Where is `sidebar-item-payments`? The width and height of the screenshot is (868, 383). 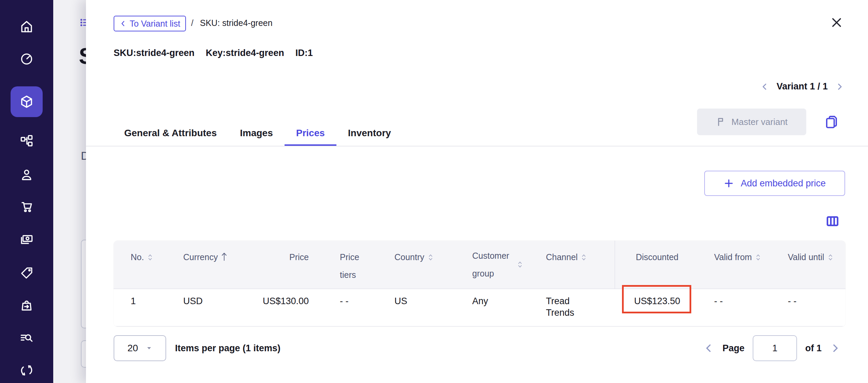 sidebar-item-payments is located at coordinates (27, 239).